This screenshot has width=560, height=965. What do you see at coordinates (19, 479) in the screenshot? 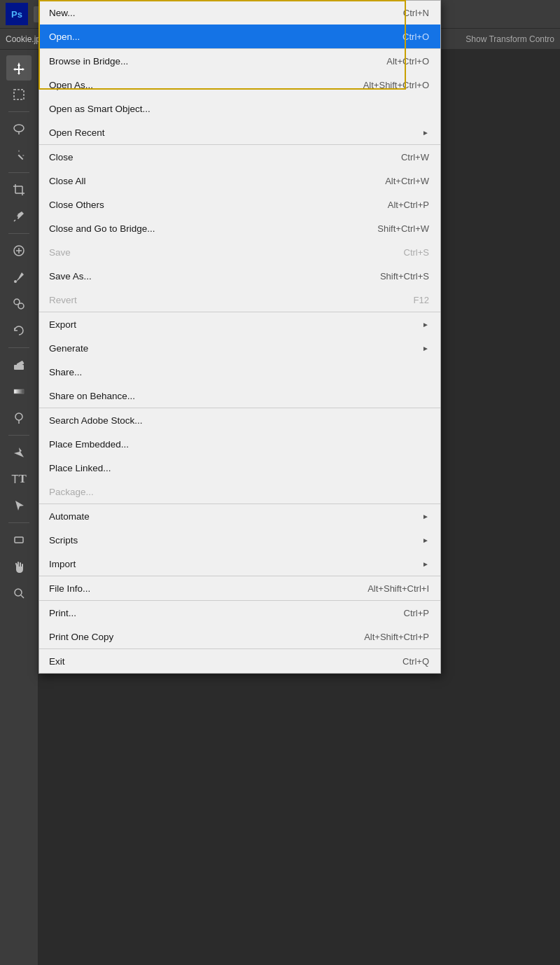
I see `tool-type: T T` at bounding box center [19, 479].